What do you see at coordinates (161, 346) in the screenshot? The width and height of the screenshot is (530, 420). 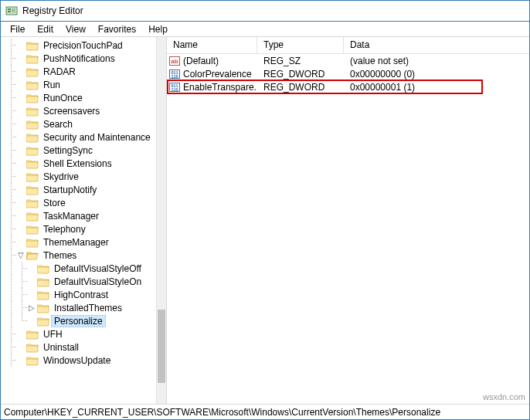 I see `scrollbar-thumb` at bounding box center [161, 346].